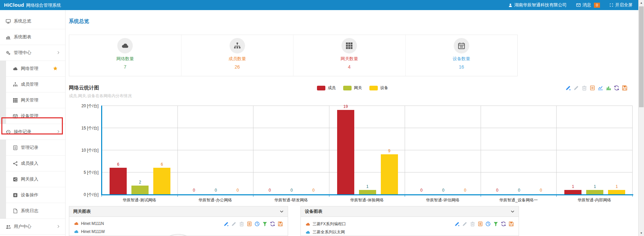  I want to click on share-square-icon-wrap, so click(15, 180).